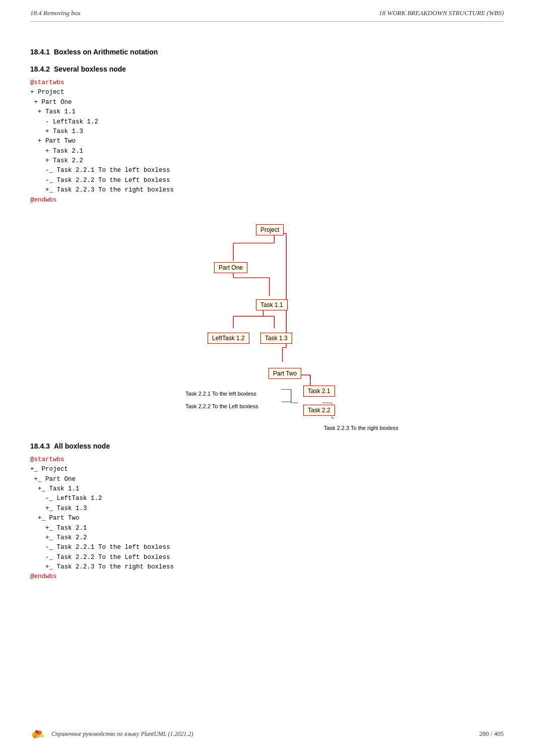  I want to click on section-18-4-2-title: Several boxless node, so click(90, 69).